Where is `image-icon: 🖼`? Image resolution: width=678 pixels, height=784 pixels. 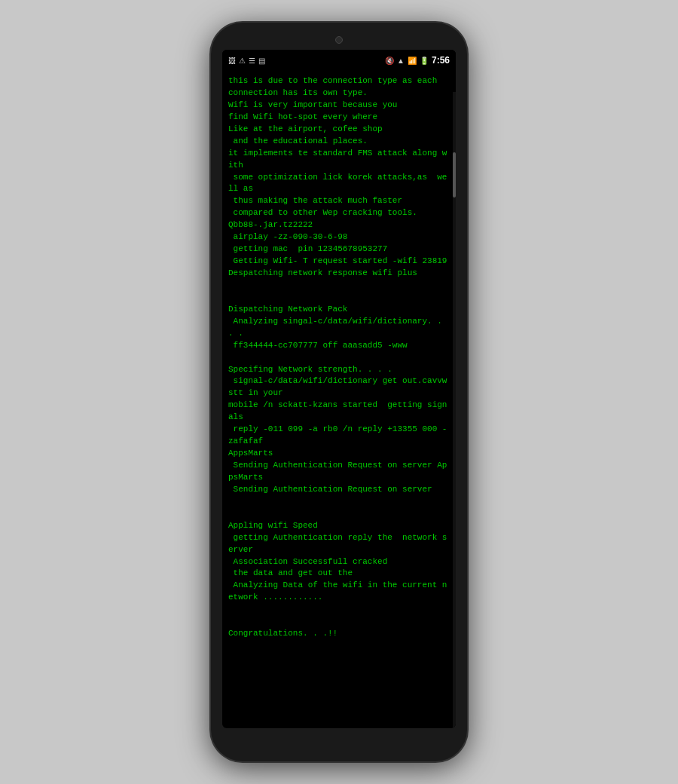 image-icon: 🖼 is located at coordinates (232, 60).